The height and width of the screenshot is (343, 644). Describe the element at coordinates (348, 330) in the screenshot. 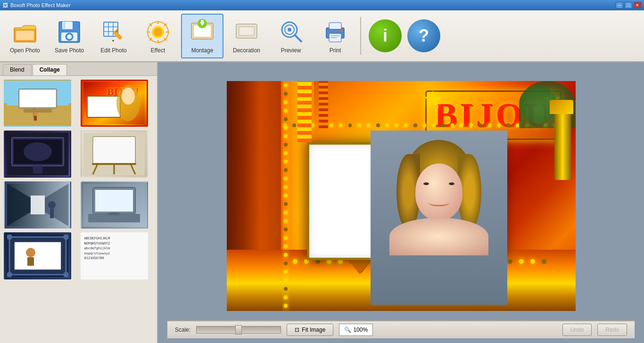

I see `zoom-icon: 🔍` at that location.